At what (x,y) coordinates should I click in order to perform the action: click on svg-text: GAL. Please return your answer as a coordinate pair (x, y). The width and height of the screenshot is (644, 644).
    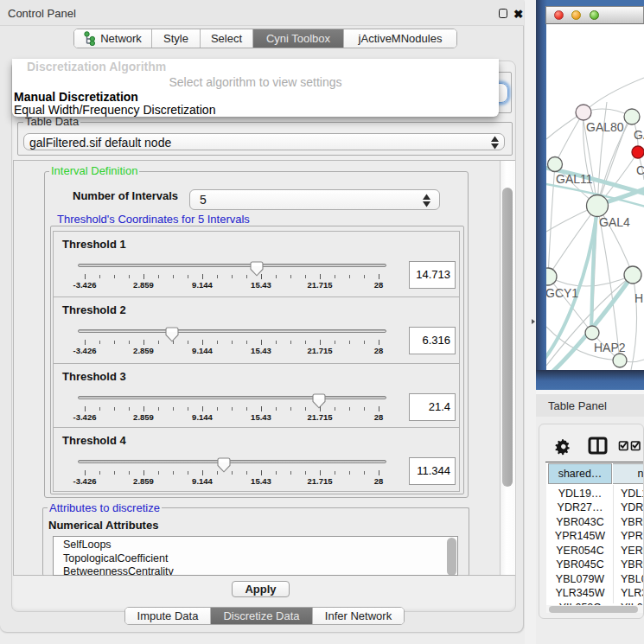
    Looking at the image, I should click on (639, 135).